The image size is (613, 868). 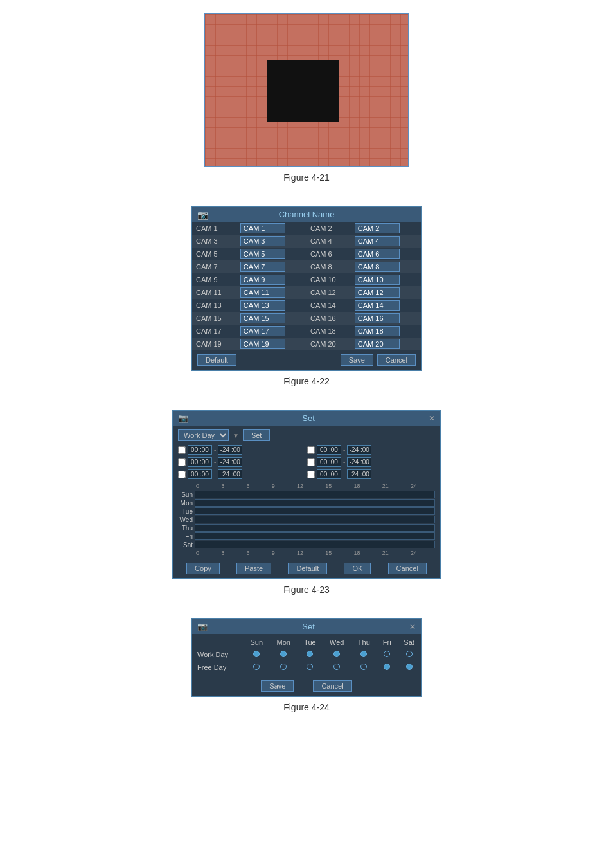 What do you see at coordinates (257, 435) in the screenshot?
I see `set-btn-23: Set` at bounding box center [257, 435].